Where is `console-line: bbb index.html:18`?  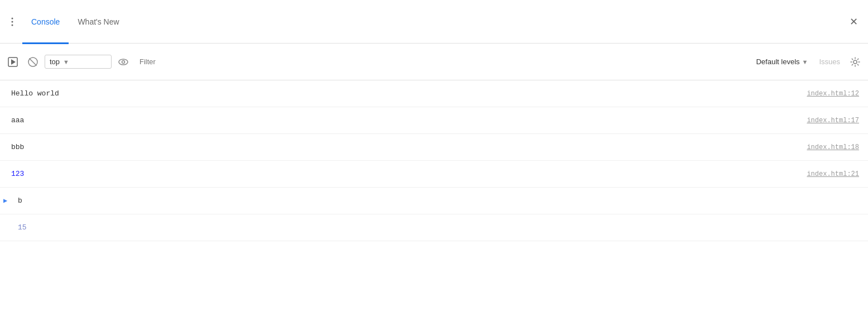
console-line: bbb index.html:18 is located at coordinates (434, 147).